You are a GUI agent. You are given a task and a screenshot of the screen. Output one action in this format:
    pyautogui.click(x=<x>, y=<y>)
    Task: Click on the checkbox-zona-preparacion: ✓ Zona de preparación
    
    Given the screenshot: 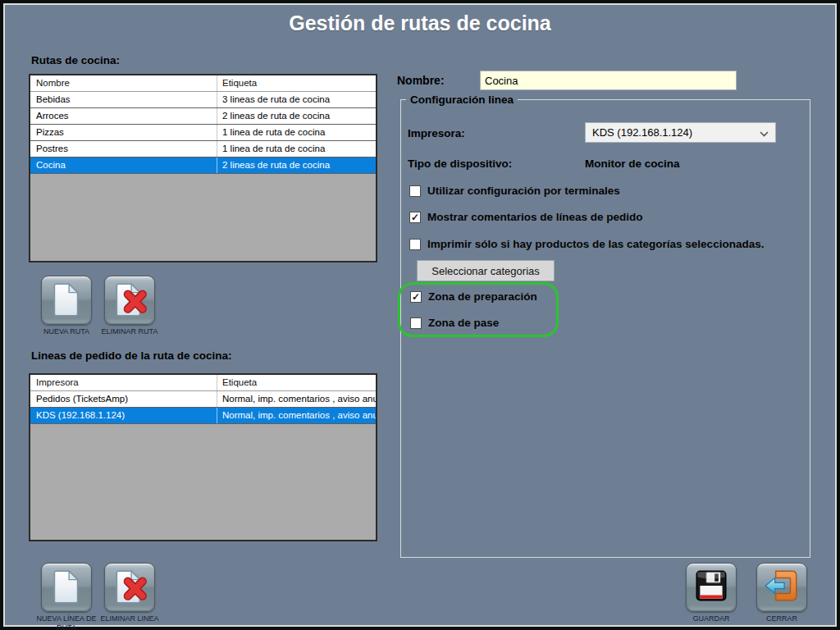 What is the action you would take?
    pyautogui.click(x=474, y=297)
    